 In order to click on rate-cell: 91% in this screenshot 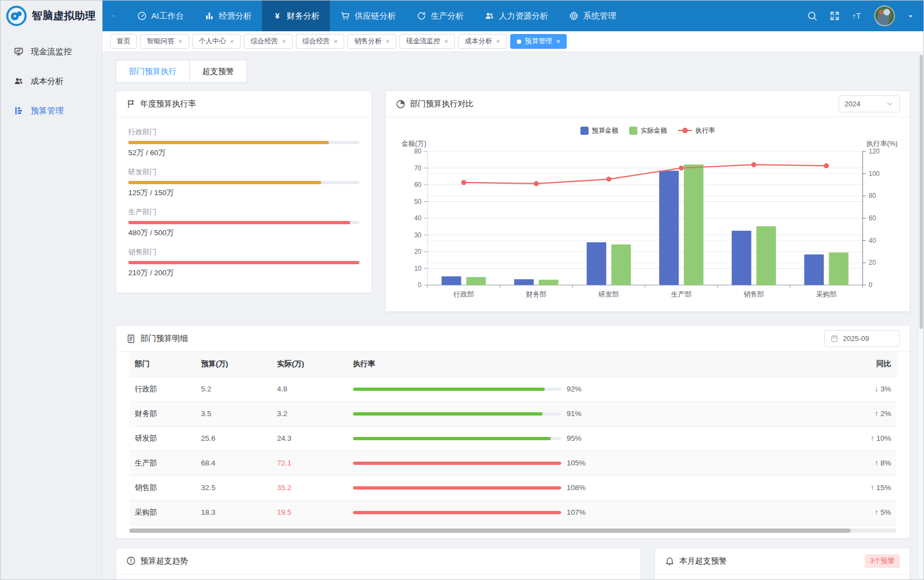, I will do `click(591, 413)`.